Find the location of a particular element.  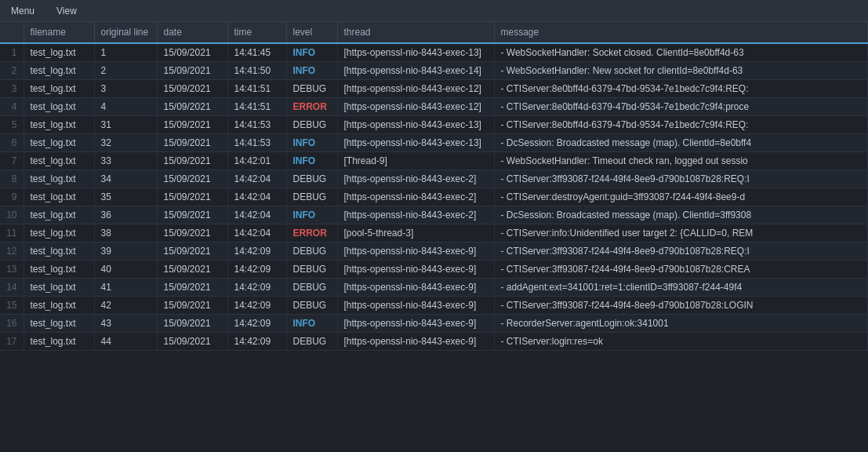

cell-time: 14:42:01 is located at coordinates (257, 162).